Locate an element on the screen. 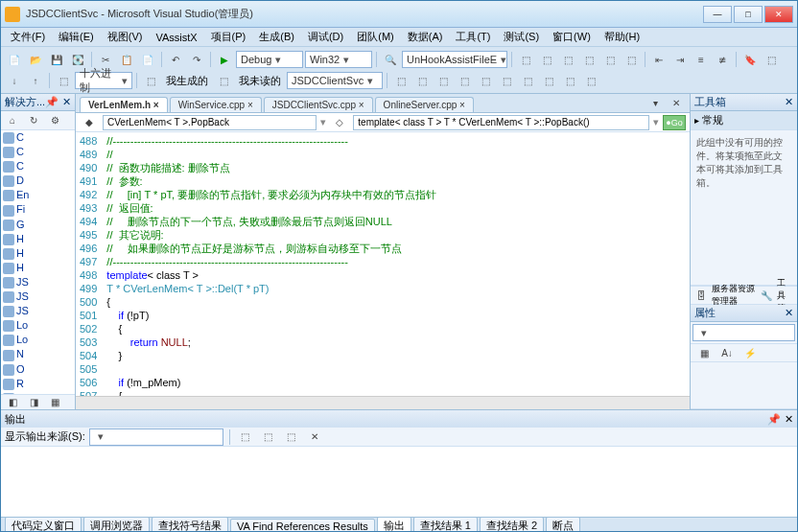  hex-combo: 十六进制 is located at coordinates (104, 81).